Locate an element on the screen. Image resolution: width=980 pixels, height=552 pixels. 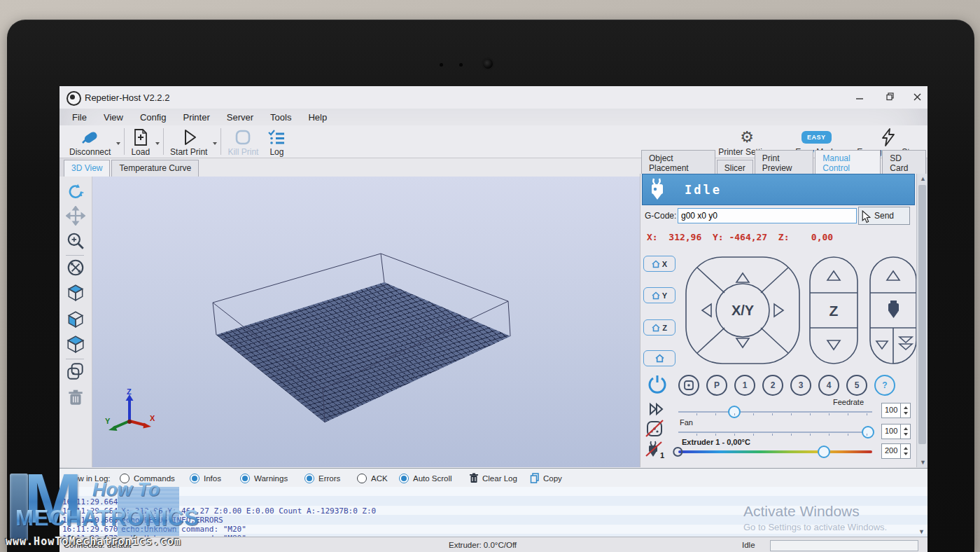
motor-icon is located at coordinates (689, 385).